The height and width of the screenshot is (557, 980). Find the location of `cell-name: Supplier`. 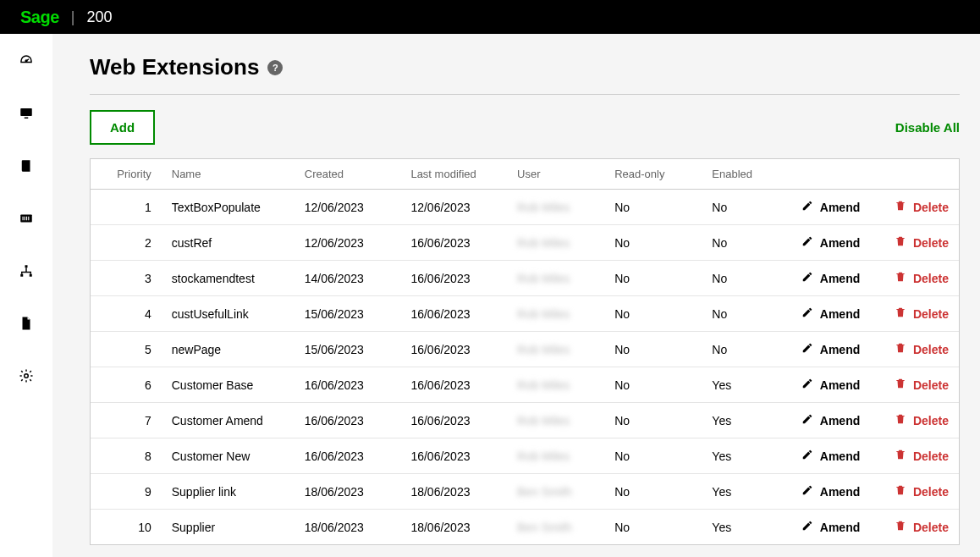

cell-name: Supplier is located at coordinates (228, 527).